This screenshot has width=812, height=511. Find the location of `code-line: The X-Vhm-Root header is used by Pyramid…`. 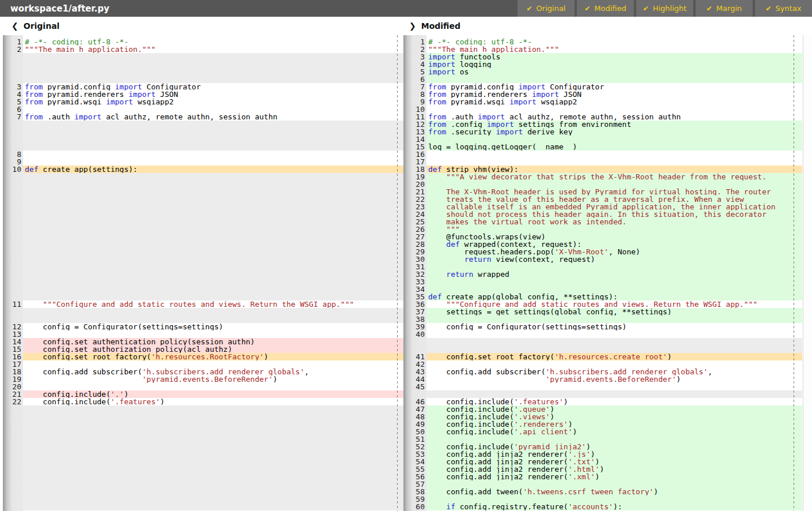

code-line: The X-Vhm-Root header is used by Pyramid… is located at coordinates (614, 191).